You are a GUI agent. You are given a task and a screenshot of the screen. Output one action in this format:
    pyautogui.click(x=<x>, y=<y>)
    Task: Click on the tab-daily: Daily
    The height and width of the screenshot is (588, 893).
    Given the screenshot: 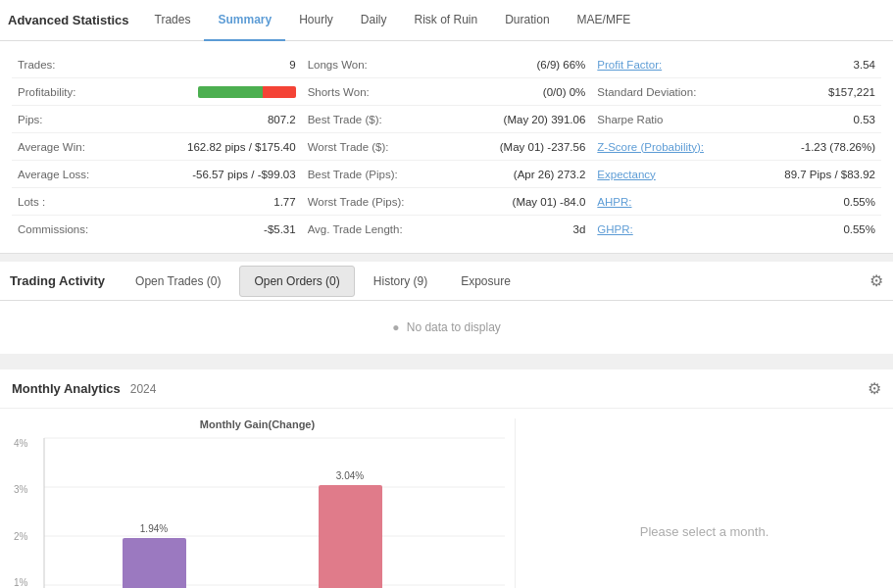 What is the action you would take?
    pyautogui.click(x=374, y=21)
    